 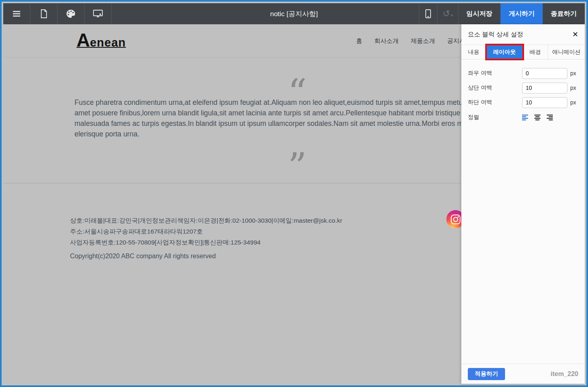 What do you see at coordinates (495, 88) in the screenshot?
I see `field-label: 상단 여백` at bounding box center [495, 88].